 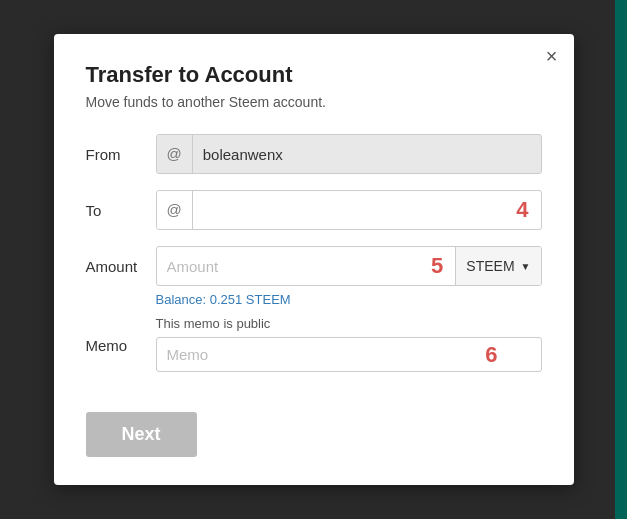 I want to click on balance-text: Balance: 0.251 STEEM, so click(x=224, y=300).